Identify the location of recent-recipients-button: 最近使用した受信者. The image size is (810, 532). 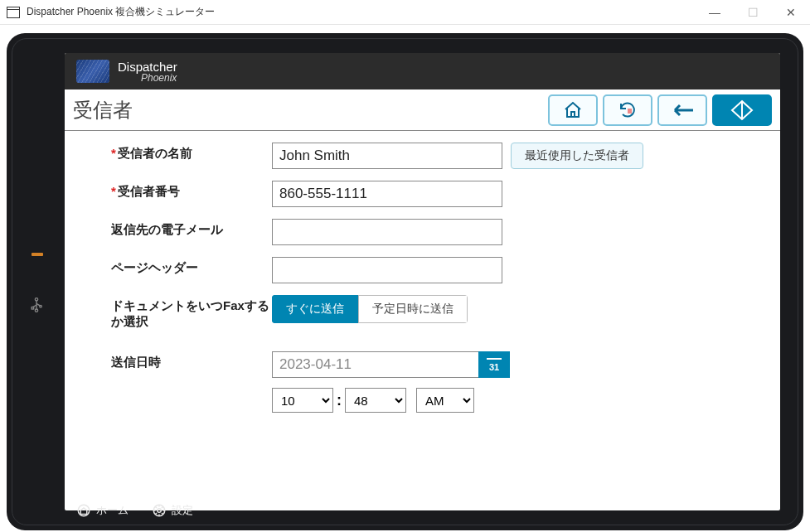
(577, 156).